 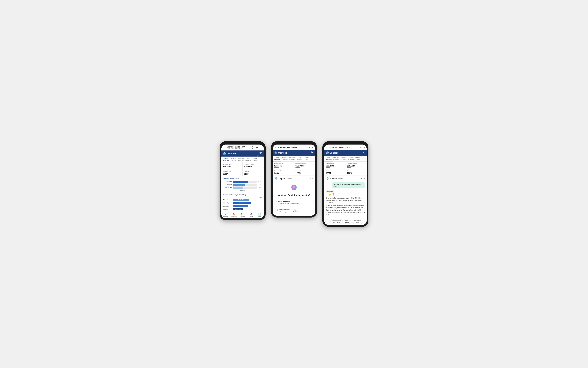 I want to click on suggestion-get-summary-2: ≡ Get a summary Give me an executive sum…, so click(x=294, y=202).